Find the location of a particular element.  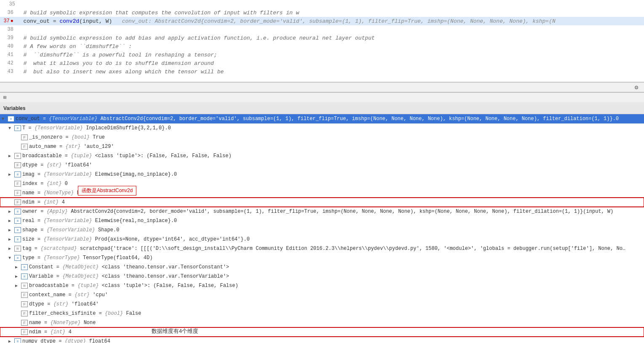

line-content-37: conv_out = conv2d(input, W) conv_out: Ab… is located at coordinates (330, 21).